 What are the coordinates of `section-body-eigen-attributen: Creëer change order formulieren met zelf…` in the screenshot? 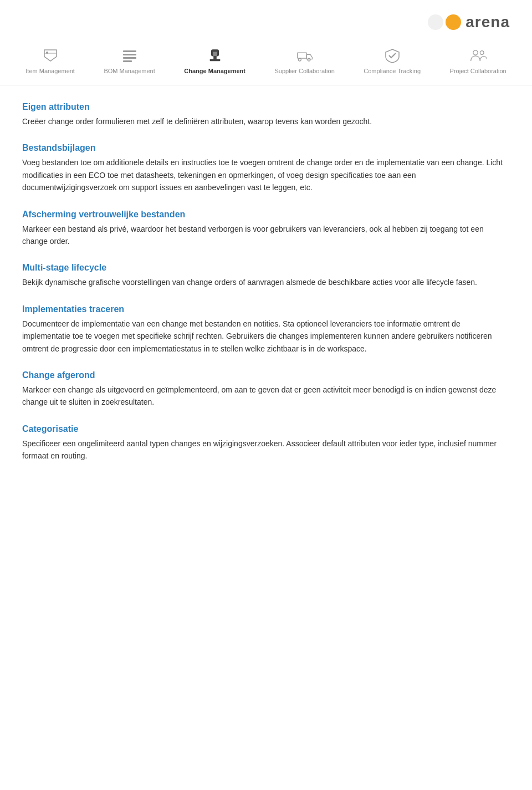 It's located at (266, 121).